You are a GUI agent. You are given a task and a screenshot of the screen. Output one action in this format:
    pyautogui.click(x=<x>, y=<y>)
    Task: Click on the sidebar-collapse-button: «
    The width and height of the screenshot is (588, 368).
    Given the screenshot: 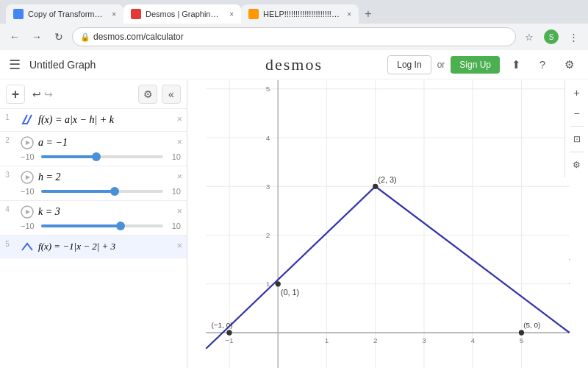 What is the action you would take?
    pyautogui.click(x=171, y=94)
    